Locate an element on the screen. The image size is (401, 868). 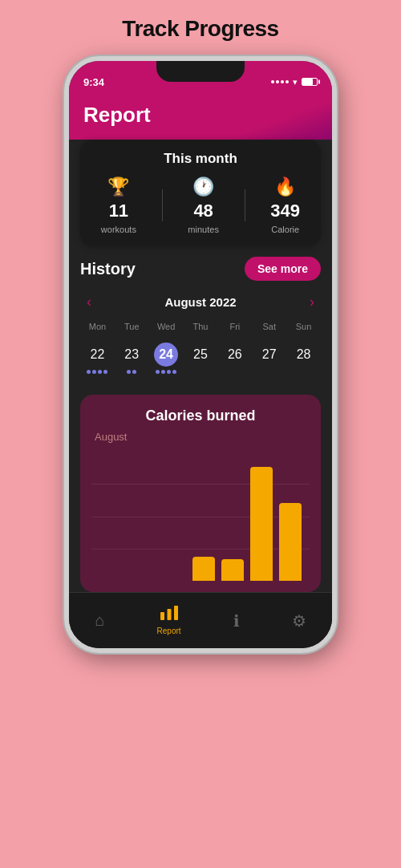
history-section: History See more ‹ August 2022 › Mon Tue… is located at coordinates (200, 316).